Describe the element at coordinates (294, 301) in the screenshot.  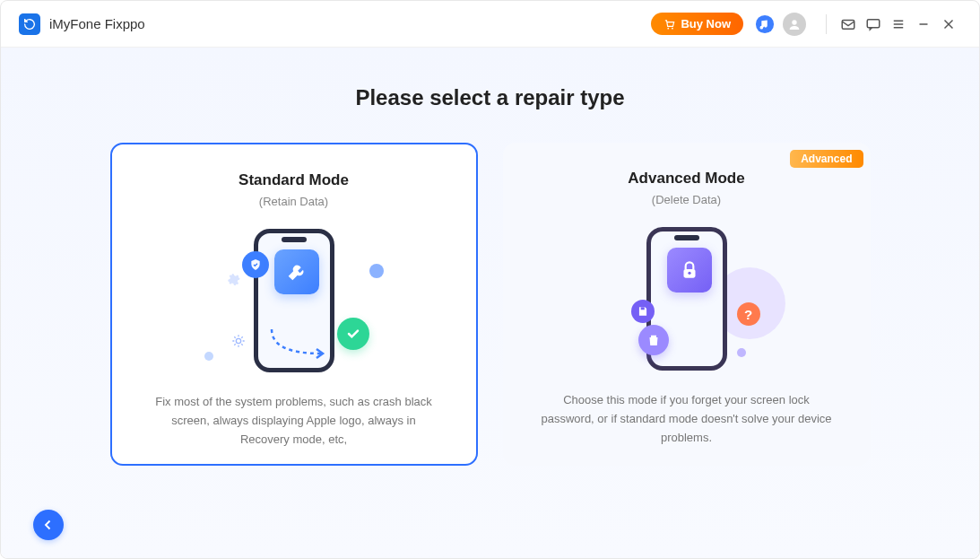
I see `standard-illustration` at that location.